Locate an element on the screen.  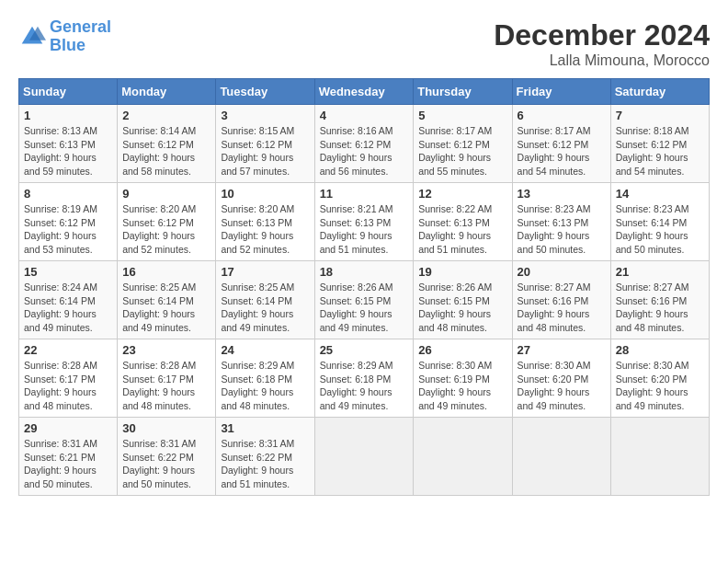
day-number: 30 is located at coordinates (166, 429).